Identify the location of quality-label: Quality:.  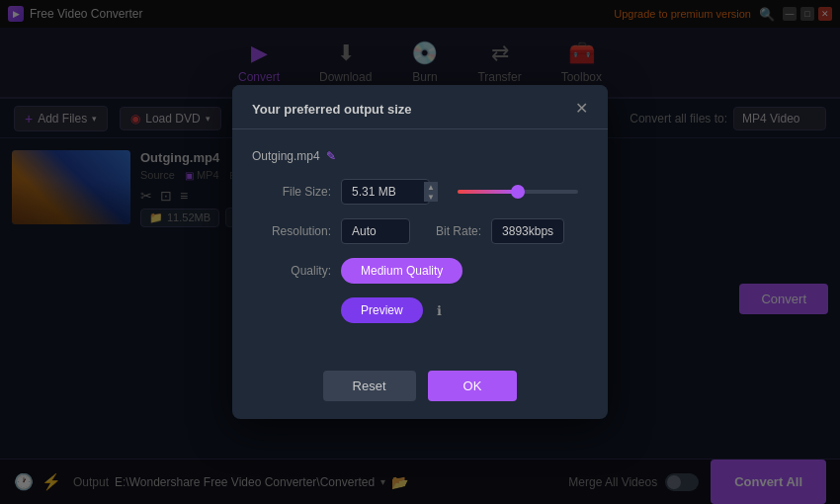
(292, 271).